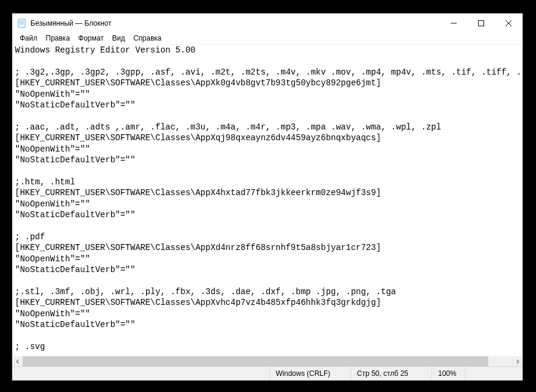 This screenshot has width=536, height=392. What do you see at coordinates (509, 23) in the screenshot?
I see `close-button` at bounding box center [509, 23].